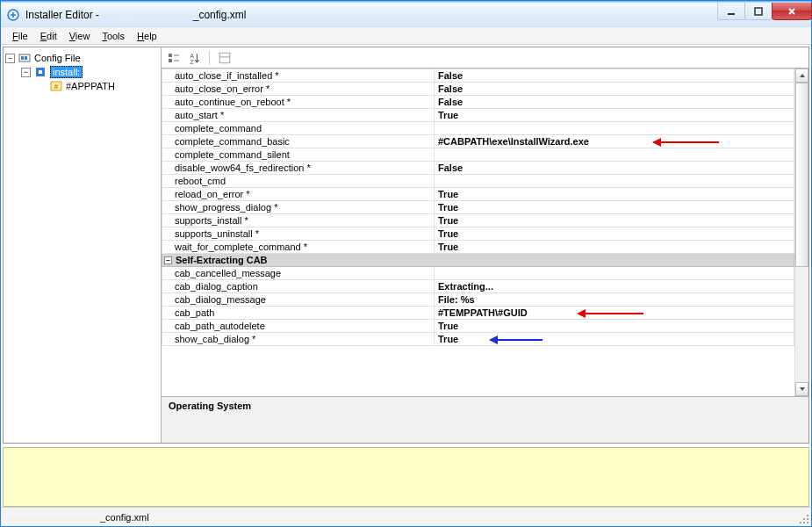 This screenshot has height=527, width=812. What do you see at coordinates (49, 36) in the screenshot?
I see `menu-edit: Edit` at bounding box center [49, 36].